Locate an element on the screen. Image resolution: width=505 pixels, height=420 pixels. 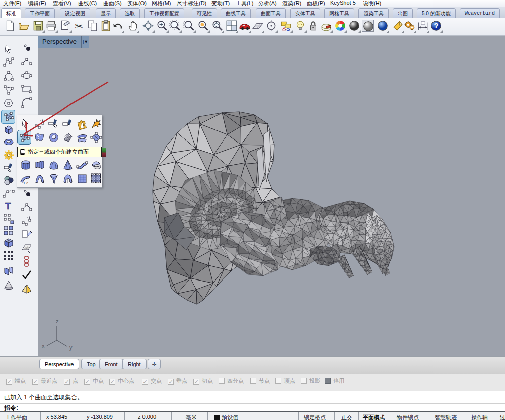
svg-text: y is located at coordinates (71, 347).